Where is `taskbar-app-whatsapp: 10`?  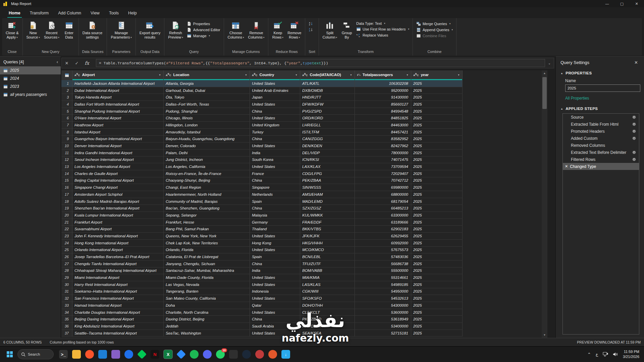
taskbar-app-whatsapp: 10 is located at coordinates (220, 354).